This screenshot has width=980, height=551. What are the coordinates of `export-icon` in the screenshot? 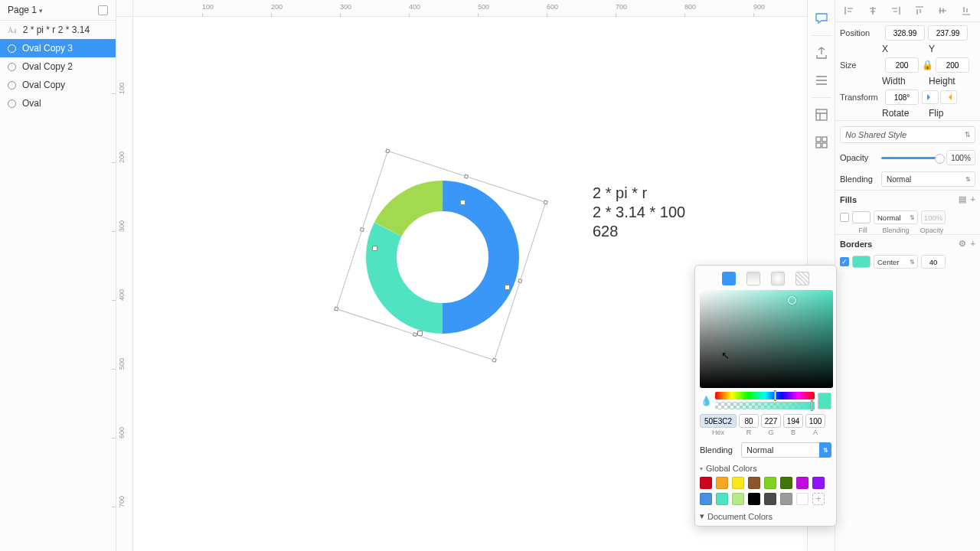 It's located at (822, 53).